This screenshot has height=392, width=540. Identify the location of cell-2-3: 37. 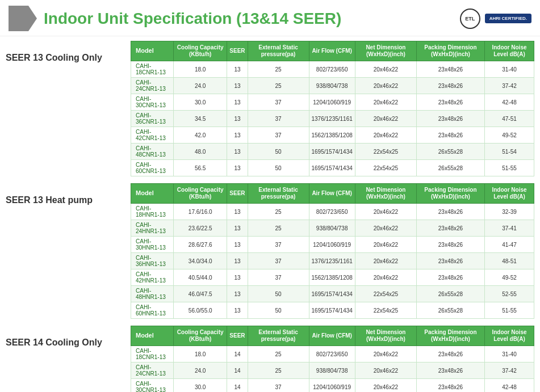
(278, 102).